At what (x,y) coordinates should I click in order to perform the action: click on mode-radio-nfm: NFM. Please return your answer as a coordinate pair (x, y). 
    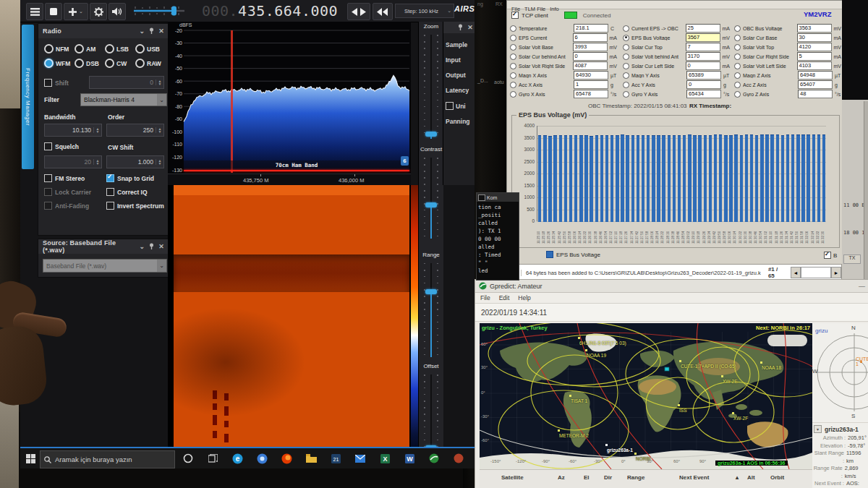
    Looking at the image, I should click on (56, 49).